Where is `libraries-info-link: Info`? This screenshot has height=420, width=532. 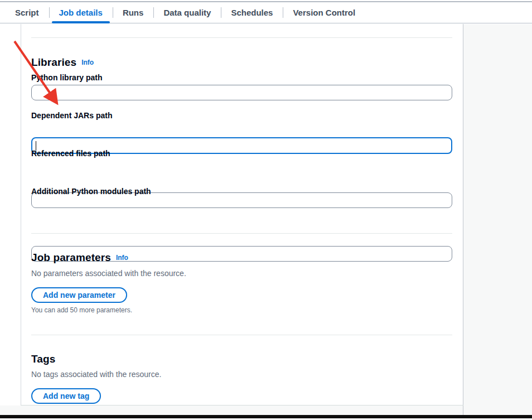
libraries-info-link: Info is located at coordinates (88, 62).